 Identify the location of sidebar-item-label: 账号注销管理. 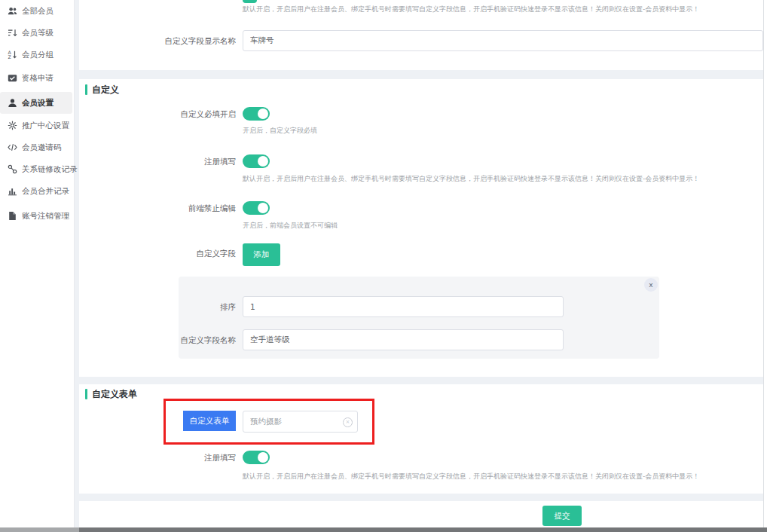
(45, 216).